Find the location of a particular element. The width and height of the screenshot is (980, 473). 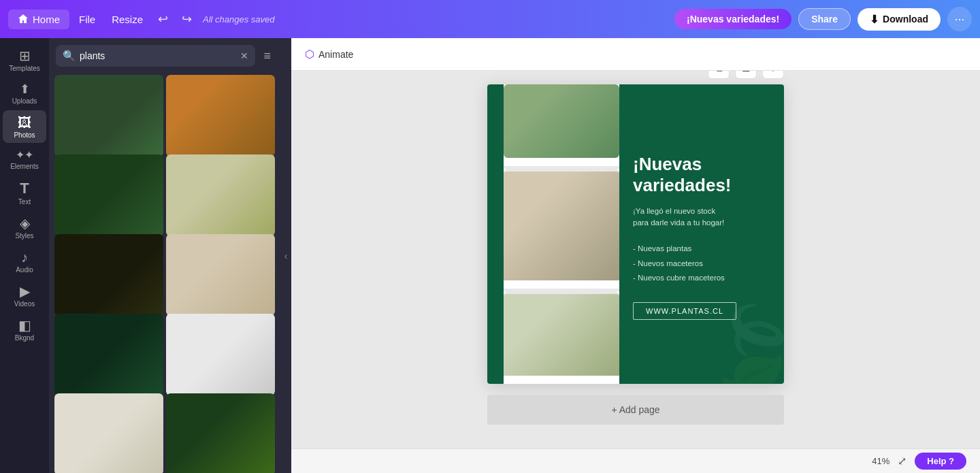

card-url: WWW.PLANTAS.CL is located at coordinates (685, 311).